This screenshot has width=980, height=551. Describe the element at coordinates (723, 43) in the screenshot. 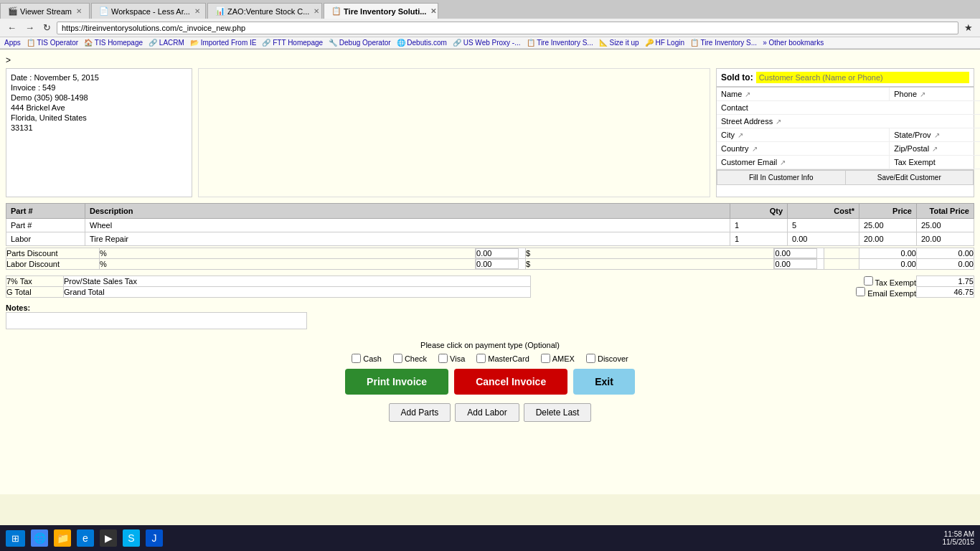

I see `bookmark-tire2: 📋 Tire Inventory S...` at that location.